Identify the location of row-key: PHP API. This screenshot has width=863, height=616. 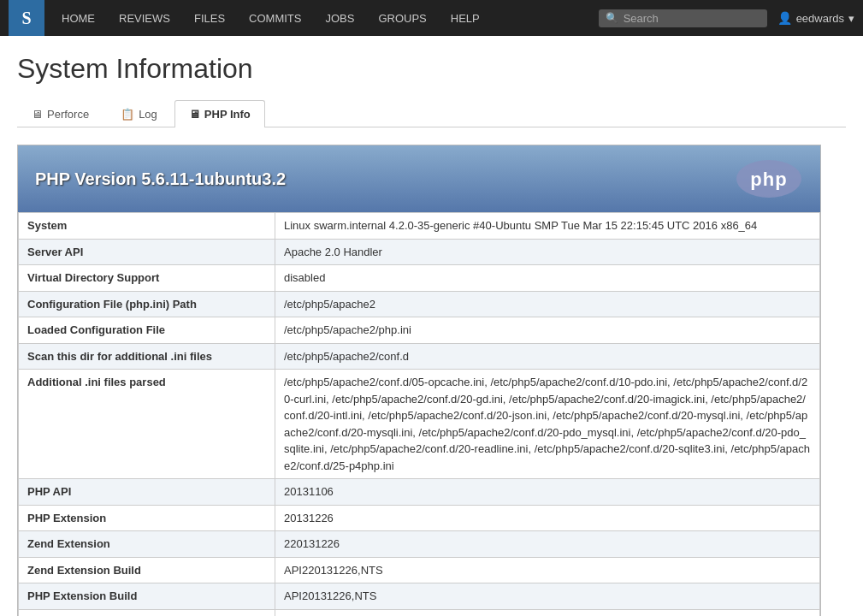
(147, 493).